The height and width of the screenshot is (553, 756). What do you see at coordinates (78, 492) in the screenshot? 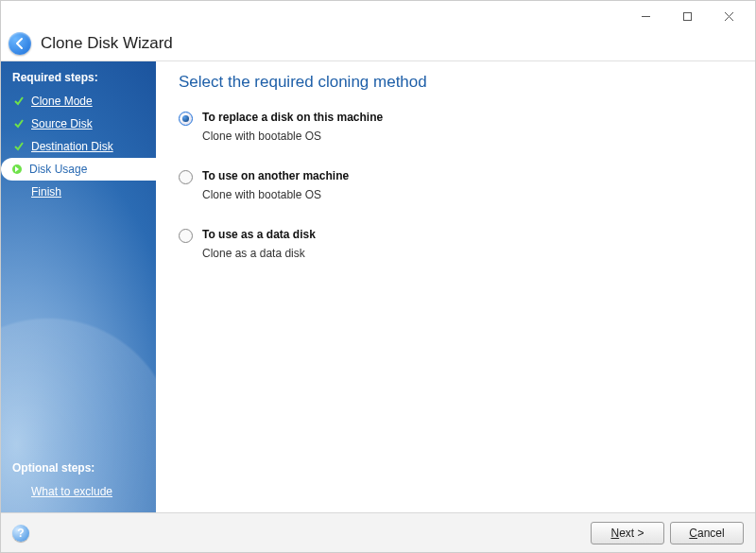
I see `sidebar-optional-what-to-exclude: What to exclude` at bounding box center [78, 492].